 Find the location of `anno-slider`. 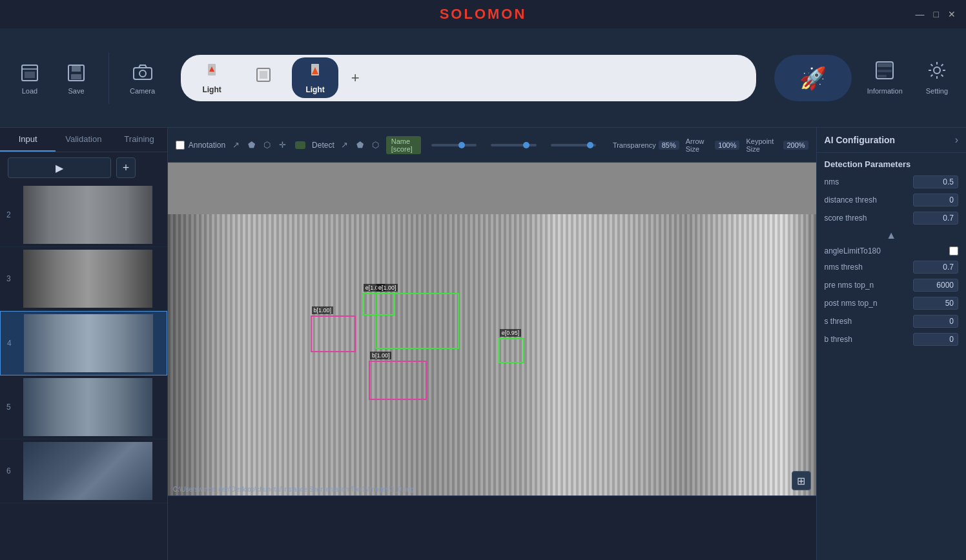

anno-slider is located at coordinates (454, 145).